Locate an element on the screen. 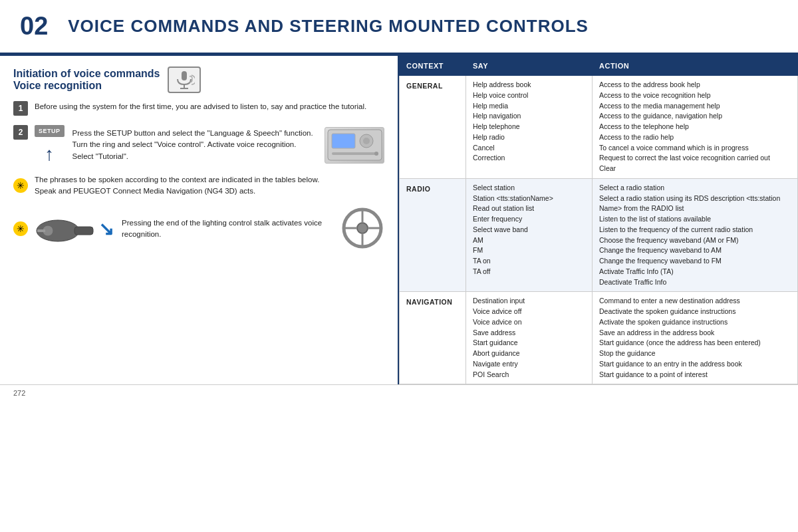 The image size is (798, 532). table-row: NAVIGATION Destination input Voice advic… is located at coordinates (598, 338).